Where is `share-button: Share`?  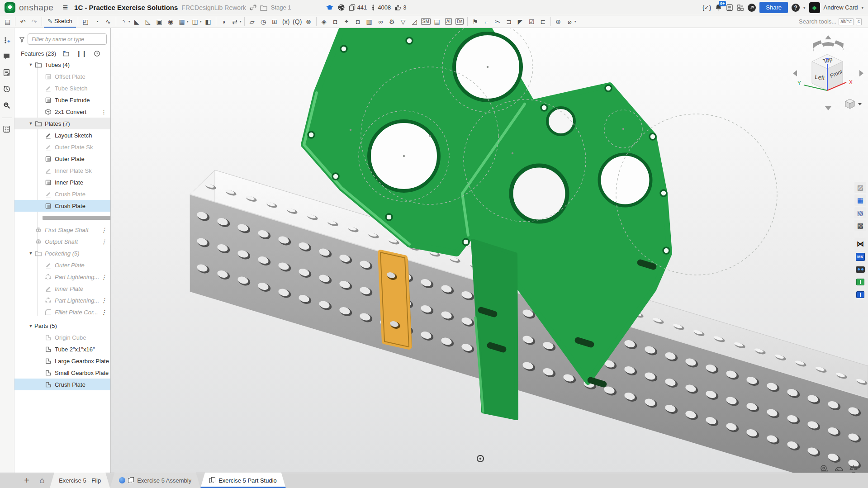 share-button: Share is located at coordinates (773, 7).